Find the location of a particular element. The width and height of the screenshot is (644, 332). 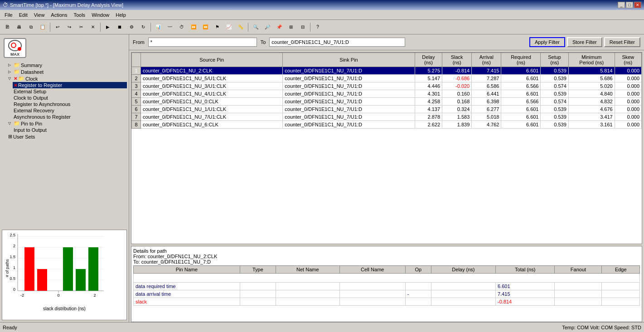

apply-filter-button: Apply Filter is located at coordinates (547, 42).